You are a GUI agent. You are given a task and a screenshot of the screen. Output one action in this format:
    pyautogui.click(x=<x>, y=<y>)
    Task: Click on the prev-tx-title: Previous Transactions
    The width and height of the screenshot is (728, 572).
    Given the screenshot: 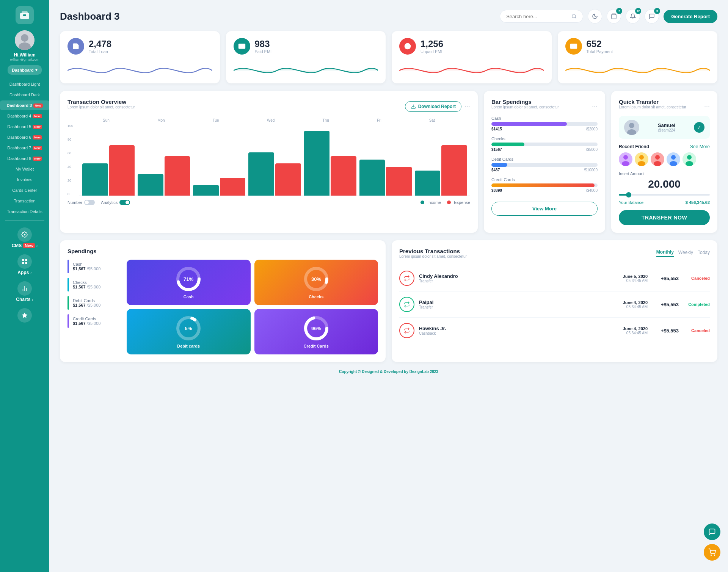 What is the action you would take?
    pyautogui.click(x=433, y=251)
    